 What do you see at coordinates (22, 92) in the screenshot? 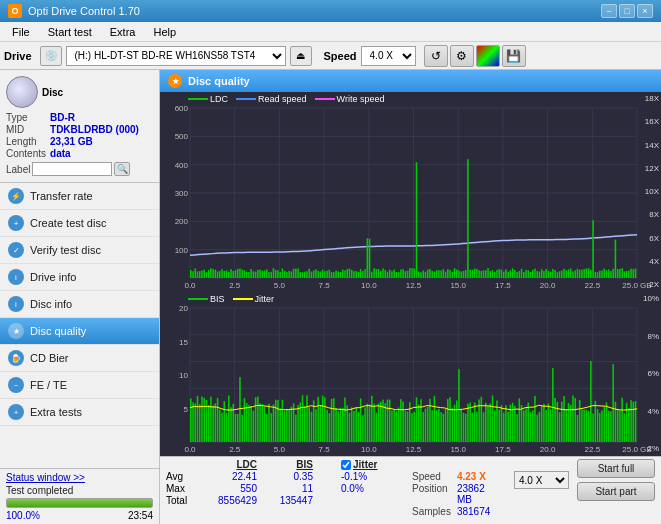
I see `disc-icon` at bounding box center [22, 92].